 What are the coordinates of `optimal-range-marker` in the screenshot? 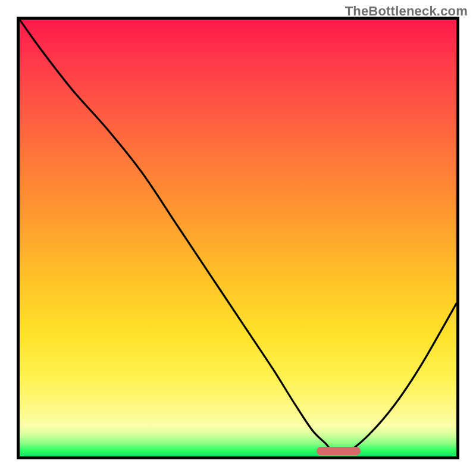 It's located at (338, 451).